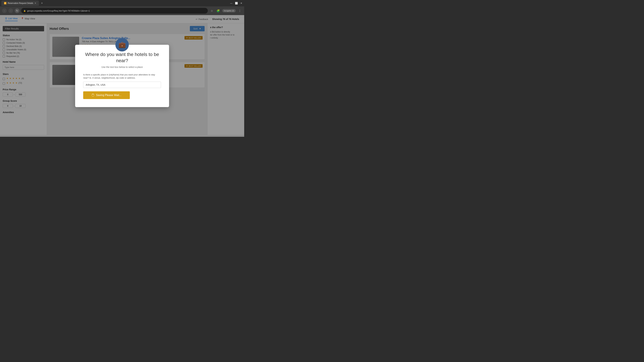 The image size is (644, 362). What do you see at coordinates (114, 11) in the screenshot?
I see `address-bar: 🔒 groups.expedia.com/Group/Req.htm?gid=7…` at bounding box center [114, 11].